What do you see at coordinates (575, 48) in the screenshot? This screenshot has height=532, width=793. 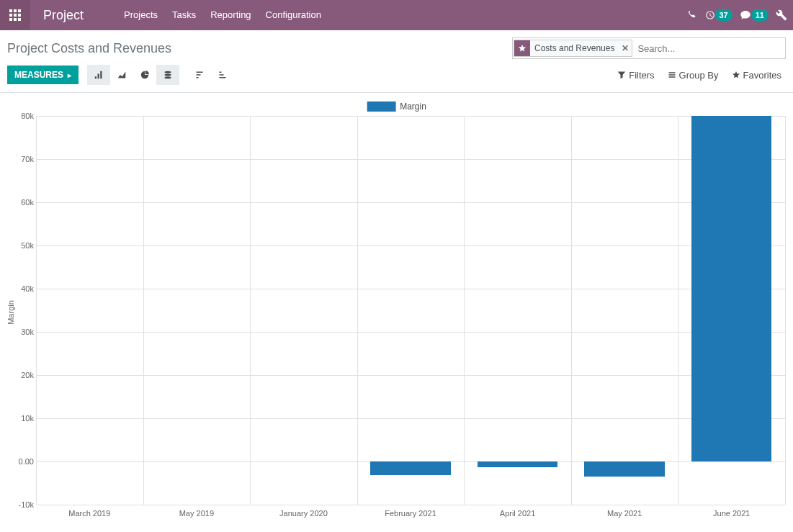 I see `facet-label: Costs and Revenues` at bounding box center [575, 48].